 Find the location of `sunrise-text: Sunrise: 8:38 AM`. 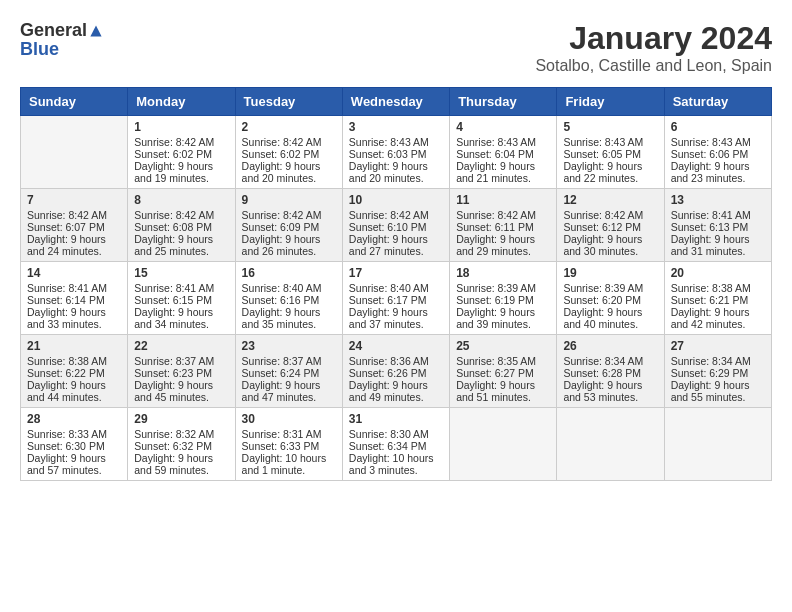

sunrise-text: Sunrise: 8:38 AM is located at coordinates (67, 361).